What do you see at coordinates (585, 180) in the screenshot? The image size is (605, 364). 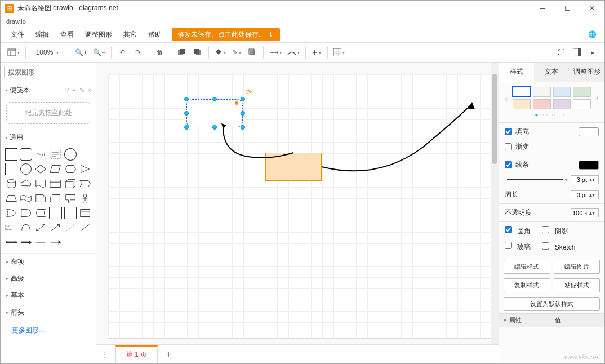 I see `line-width-input: ▴▾` at bounding box center [585, 180].